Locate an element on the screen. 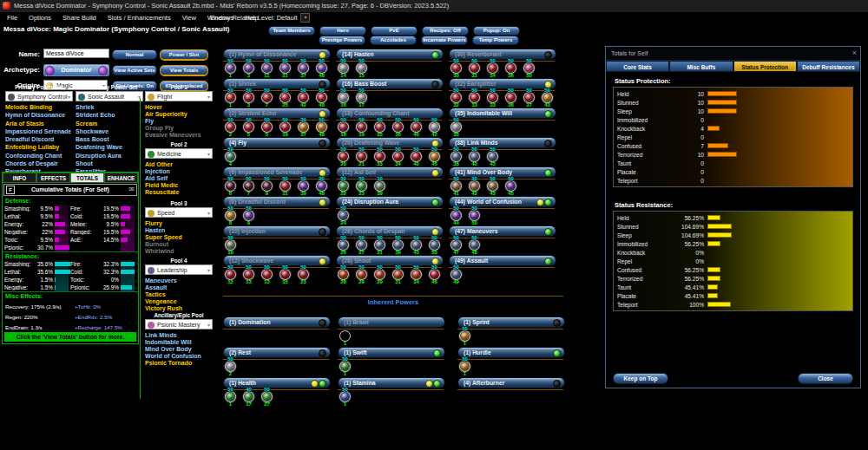 This screenshot has width=868, height=450. powerlist-item-strident-echo: Strident Echo is located at coordinates (109, 116).